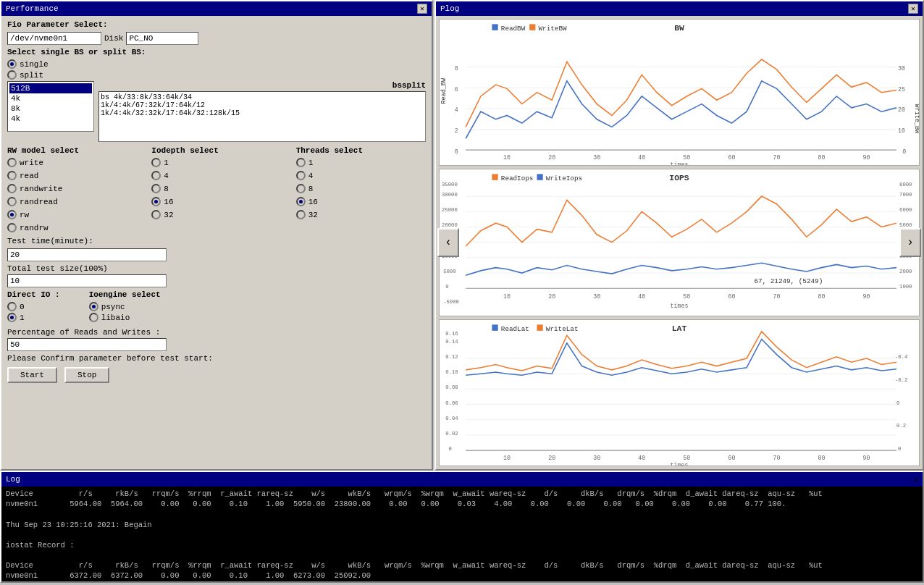  I want to click on svg-text: 70, so click(777, 158).